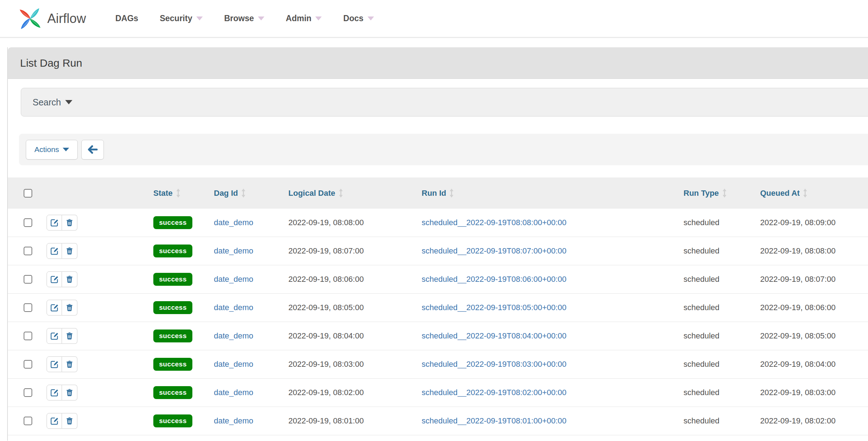  Describe the element at coordinates (51, 19) in the screenshot. I see `airflow-brand-link: Airflow` at that location.